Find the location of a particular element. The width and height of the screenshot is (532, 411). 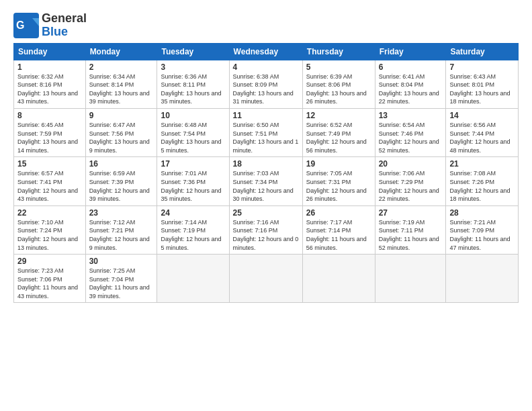

logo: G General Blue is located at coordinates (50, 26).